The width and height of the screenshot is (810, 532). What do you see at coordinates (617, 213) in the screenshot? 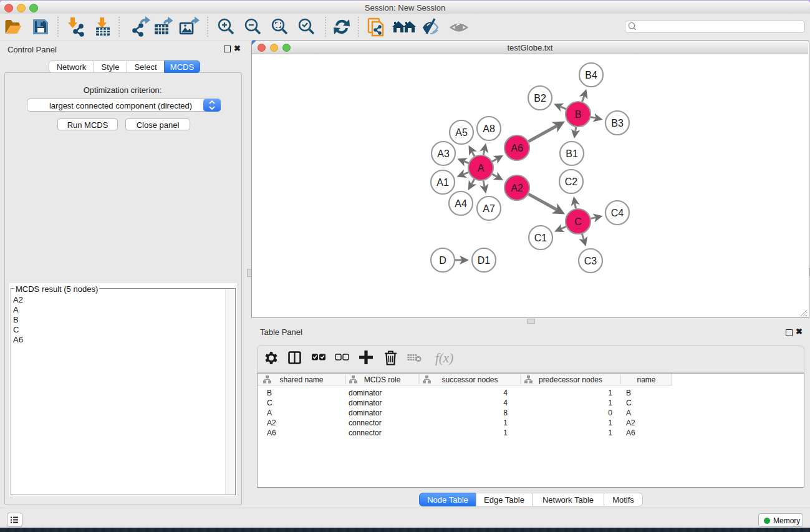
I see `svg-text: C4` at bounding box center [617, 213].